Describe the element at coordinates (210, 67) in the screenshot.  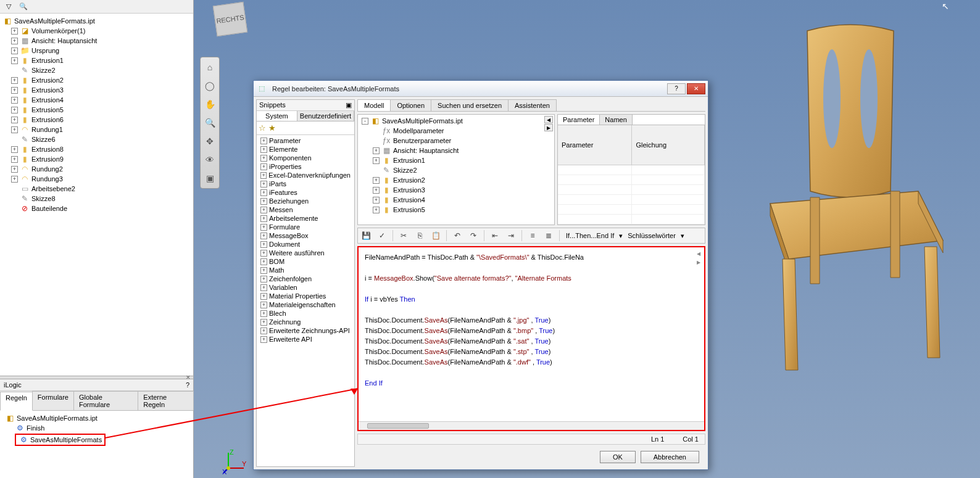
I see `home-icon: ⌂` at that location.